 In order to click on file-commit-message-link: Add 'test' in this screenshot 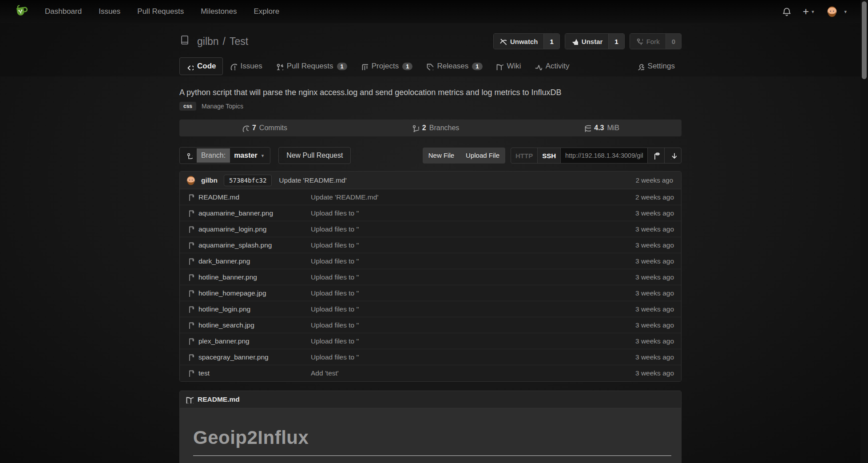, I will do `click(473, 373)`.